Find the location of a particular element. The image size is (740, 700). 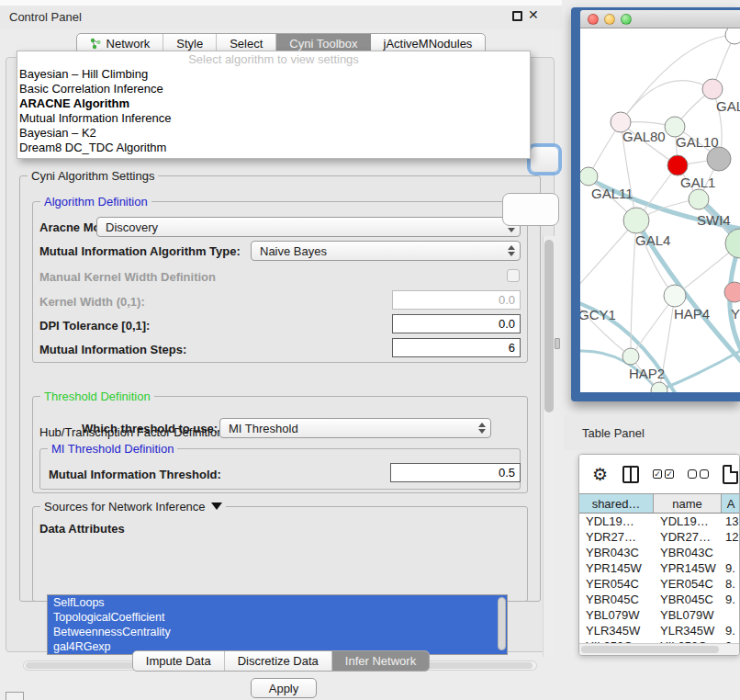

apply-button: Apply is located at coordinates (284, 688).